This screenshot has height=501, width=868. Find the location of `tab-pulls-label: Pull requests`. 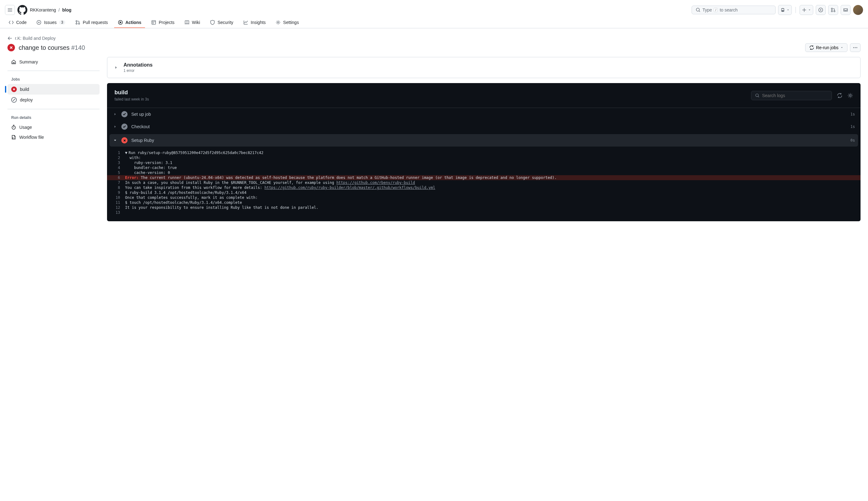

tab-pulls-label: Pull requests is located at coordinates (96, 22).